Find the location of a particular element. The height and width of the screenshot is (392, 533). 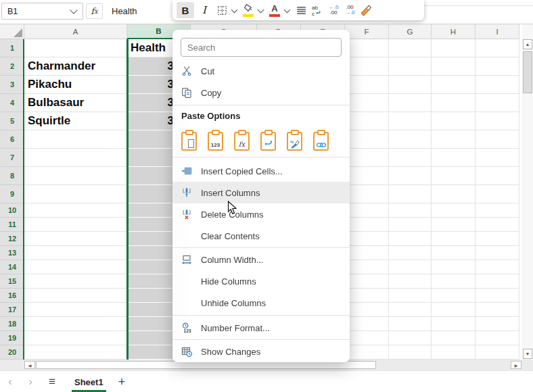

cell-I5 is located at coordinates (498, 122).